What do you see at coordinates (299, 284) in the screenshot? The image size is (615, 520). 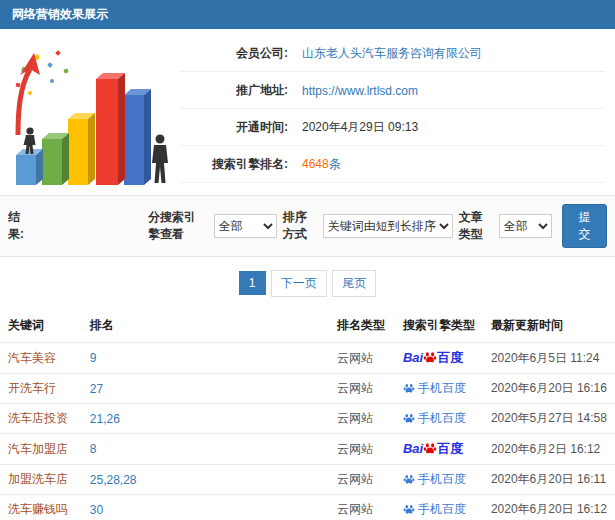 I see `next-page-link: 下一页` at bounding box center [299, 284].